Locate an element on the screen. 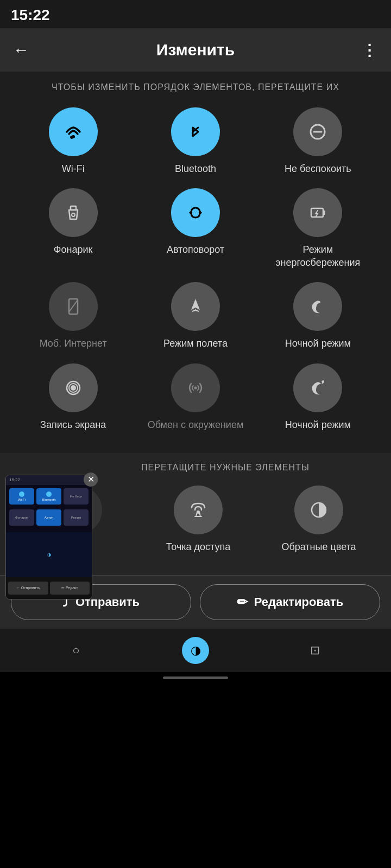 Image resolution: width=391 pixels, height=868 pixels. night-label: Ночной режим is located at coordinates (318, 344).